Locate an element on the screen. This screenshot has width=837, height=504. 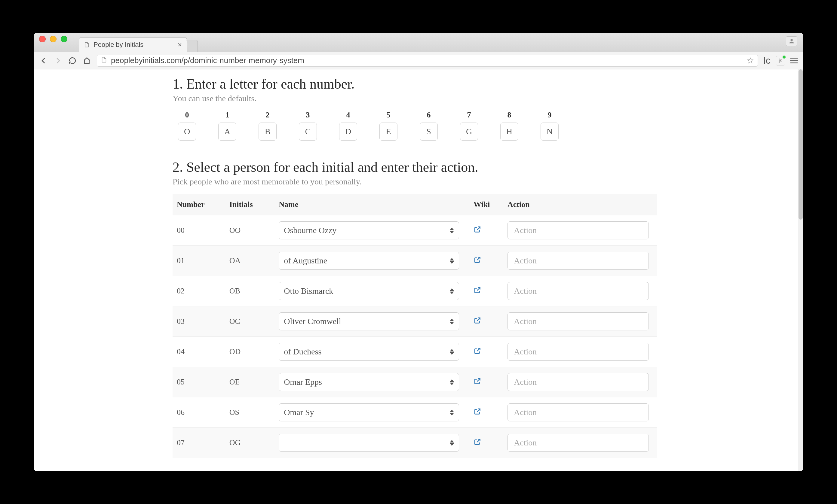
table-row: 03OCOliver Cromwell is located at coordinates (415, 322).